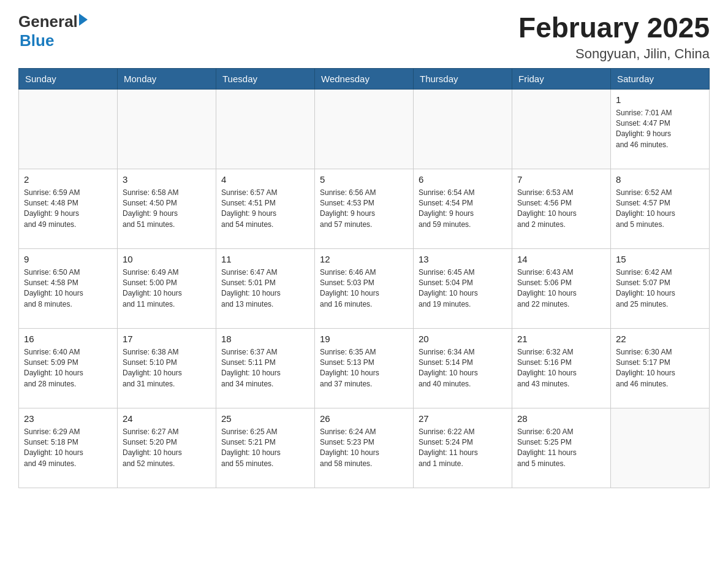  What do you see at coordinates (364, 209) in the screenshot?
I see `day-info: Sunrise: 6:56 AM Sunset: 4:53 PM Dayligh…` at bounding box center [364, 209].